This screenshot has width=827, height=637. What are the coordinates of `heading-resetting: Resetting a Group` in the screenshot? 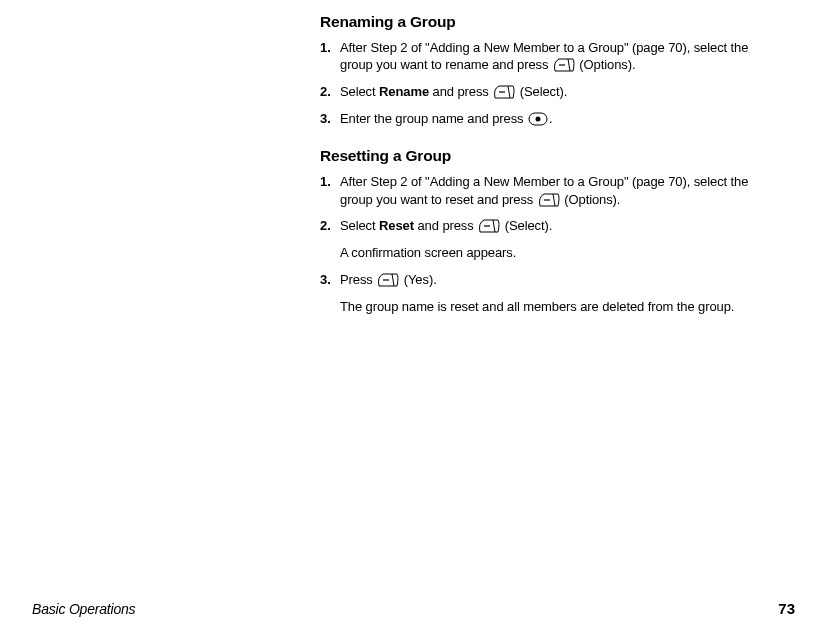 It's located at (550, 156).